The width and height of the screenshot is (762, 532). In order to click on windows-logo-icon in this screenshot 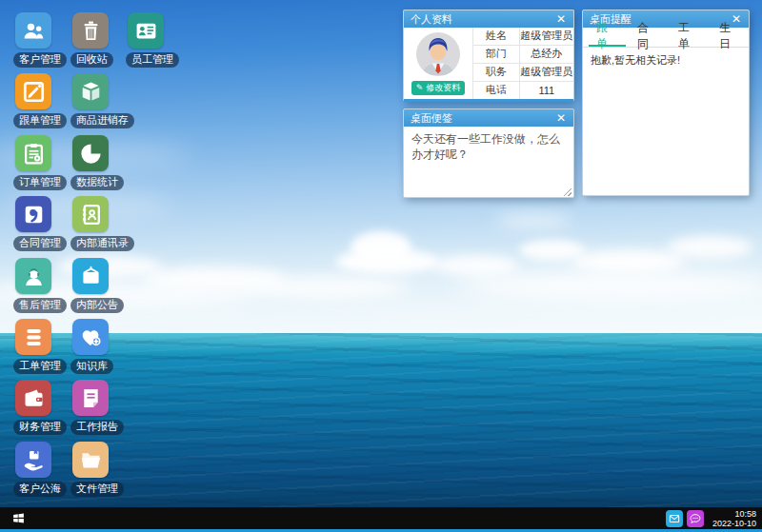, I will do `click(19, 518)`.